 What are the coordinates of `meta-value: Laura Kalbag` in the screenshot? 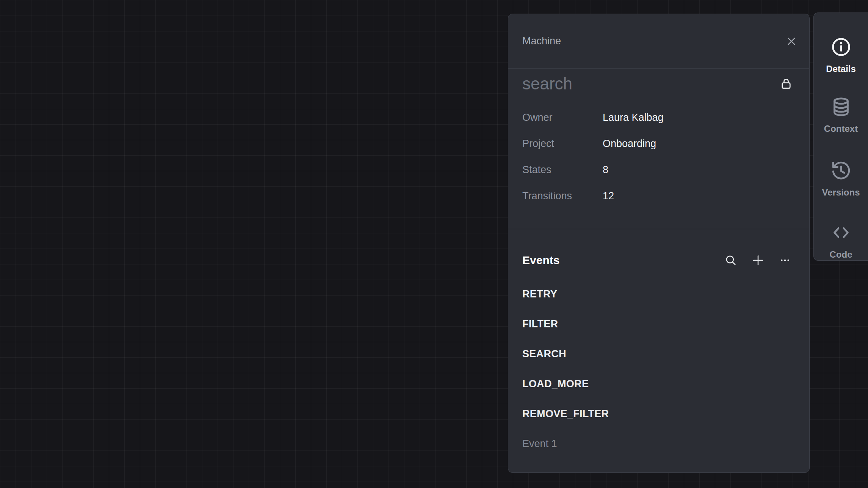 It's located at (633, 117).